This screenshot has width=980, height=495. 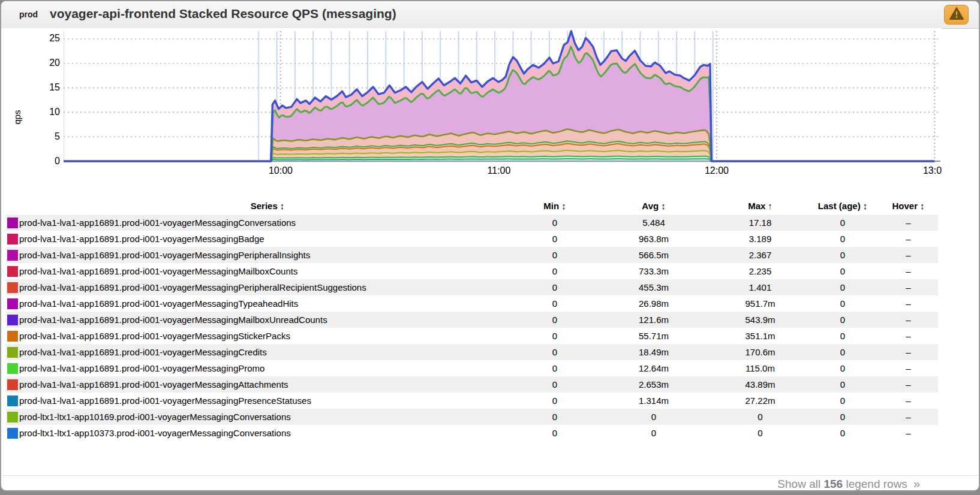 I want to click on warning-triangle-icon, so click(x=957, y=14).